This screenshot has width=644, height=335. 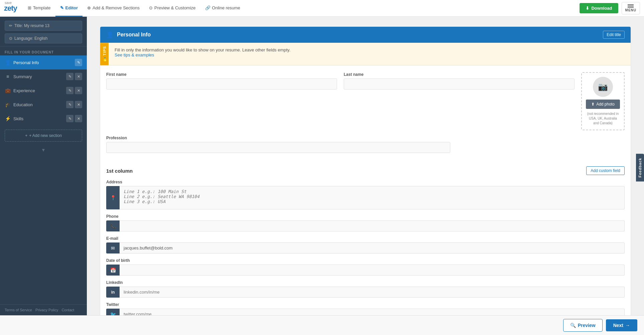 What do you see at coordinates (631, 8) in the screenshot?
I see `menu-button: MENU` at bounding box center [631, 8].